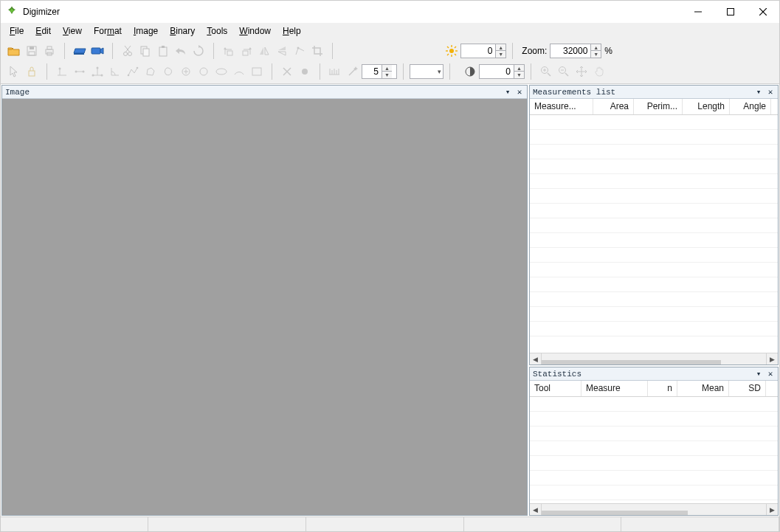 This screenshot has height=532, width=780. I want to click on zoom-input, so click(570, 51).